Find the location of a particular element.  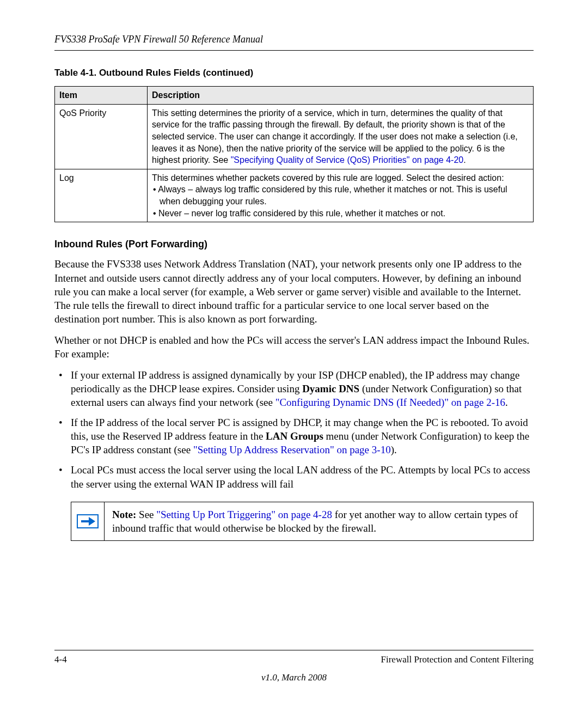

desc-text-after: . is located at coordinates (464, 160).